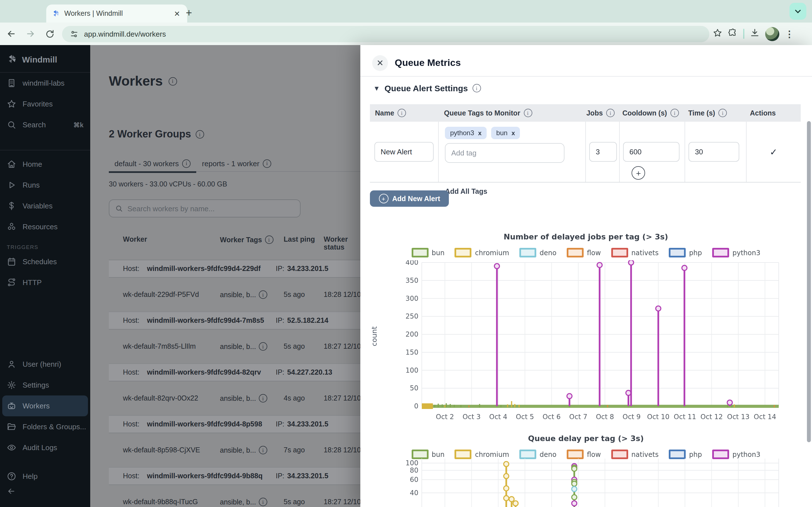  Describe the element at coordinates (774, 152) in the screenshot. I see `confirm-check-icon: ✓` at that location.